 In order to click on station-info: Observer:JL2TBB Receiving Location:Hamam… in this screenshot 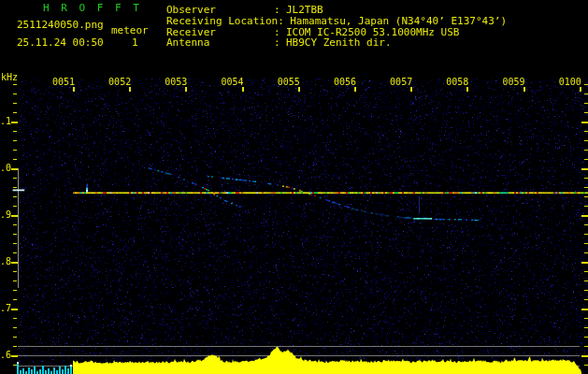, I will do `click(337, 26)`.